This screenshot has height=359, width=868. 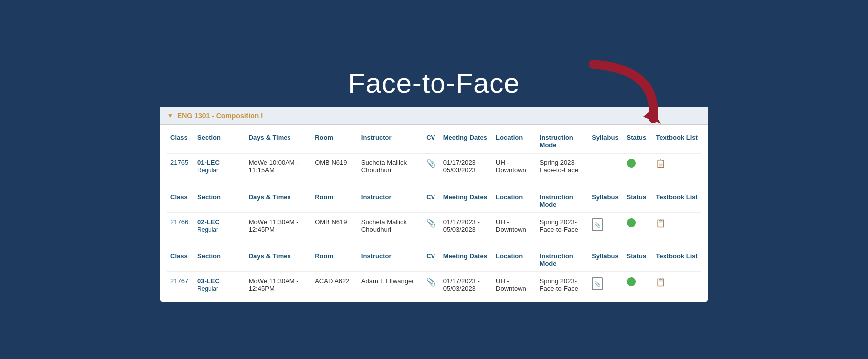 What do you see at coordinates (661, 163) in the screenshot?
I see `textbook-icon-1: 📋` at bounding box center [661, 163].